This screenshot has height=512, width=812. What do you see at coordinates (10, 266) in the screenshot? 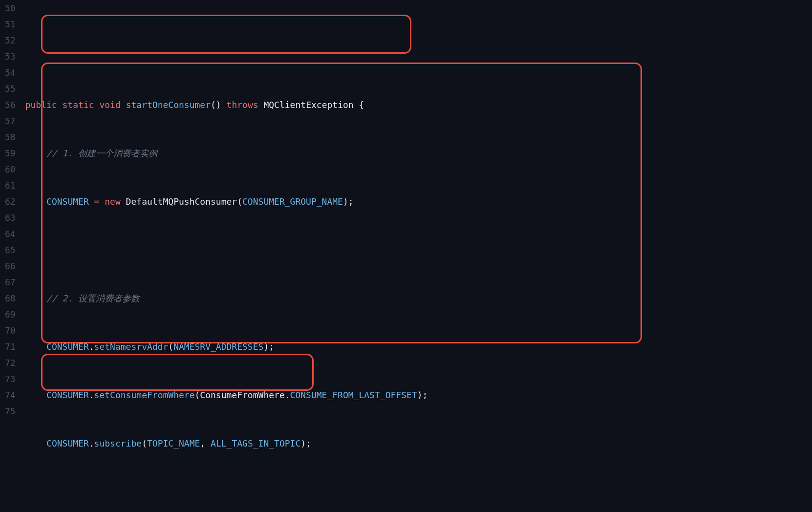
I see `line-number: 66` at bounding box center [10, 266].